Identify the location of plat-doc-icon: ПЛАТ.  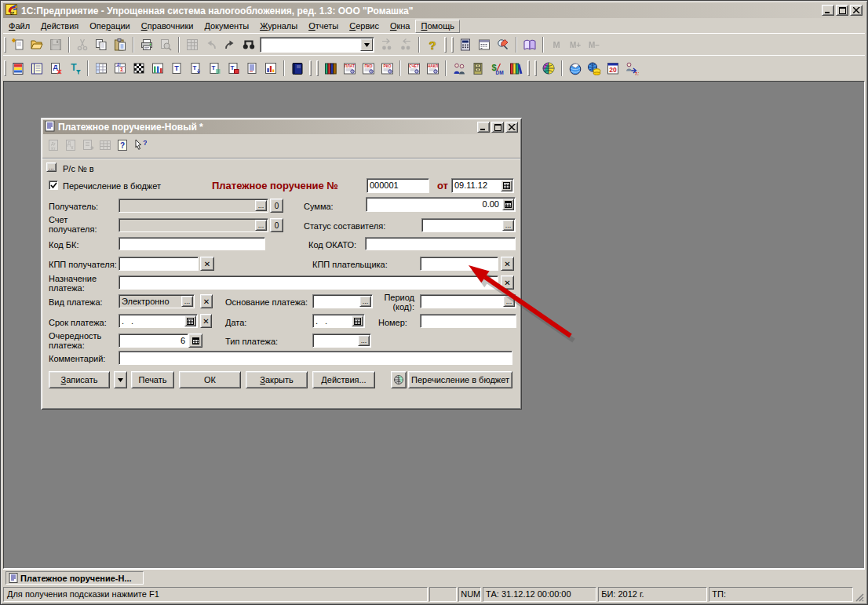
(349, 68).